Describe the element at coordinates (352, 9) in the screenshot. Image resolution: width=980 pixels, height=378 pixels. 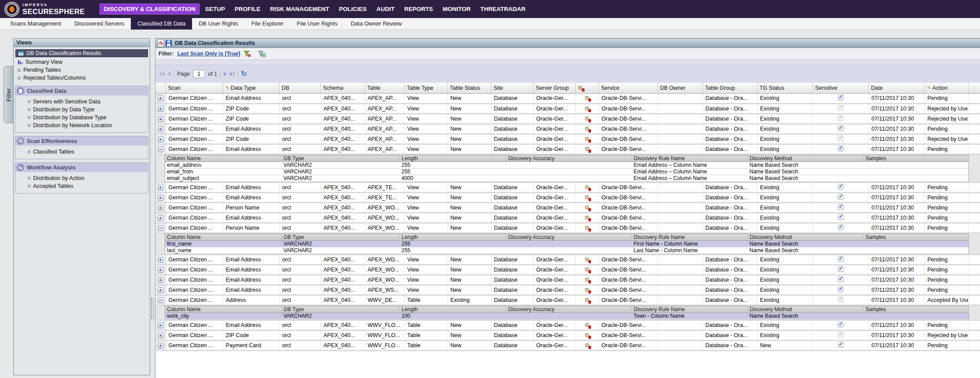
I see `nav-item: POLICIES` at that location.